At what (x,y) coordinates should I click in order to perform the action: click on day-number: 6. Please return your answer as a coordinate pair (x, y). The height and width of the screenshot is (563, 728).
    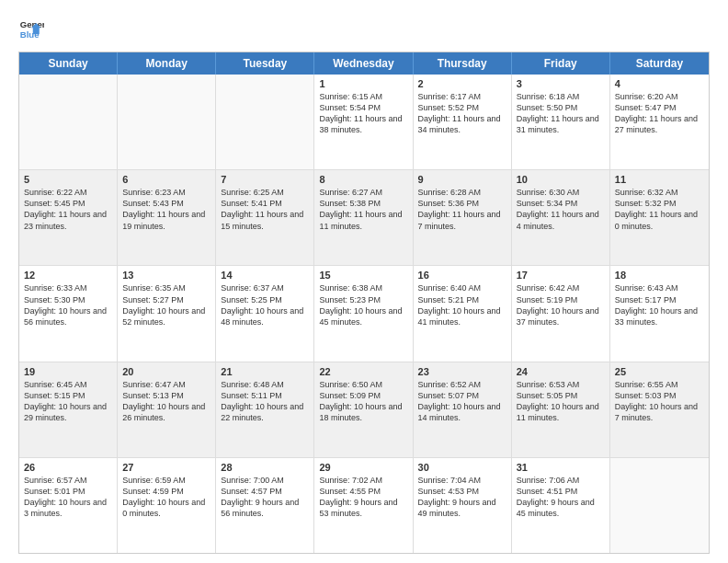
    Looking at the image, I should click on (166, 179).